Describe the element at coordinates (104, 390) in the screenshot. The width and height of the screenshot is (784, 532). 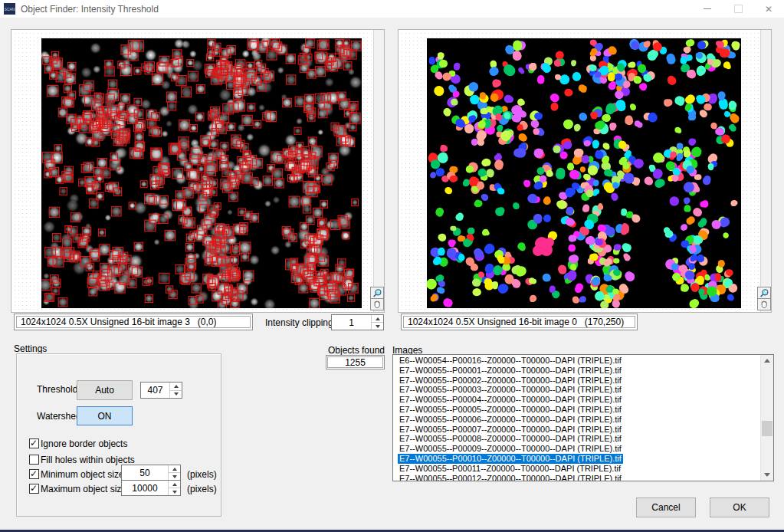
I see `threshold-auto-button: Auto` at that location.